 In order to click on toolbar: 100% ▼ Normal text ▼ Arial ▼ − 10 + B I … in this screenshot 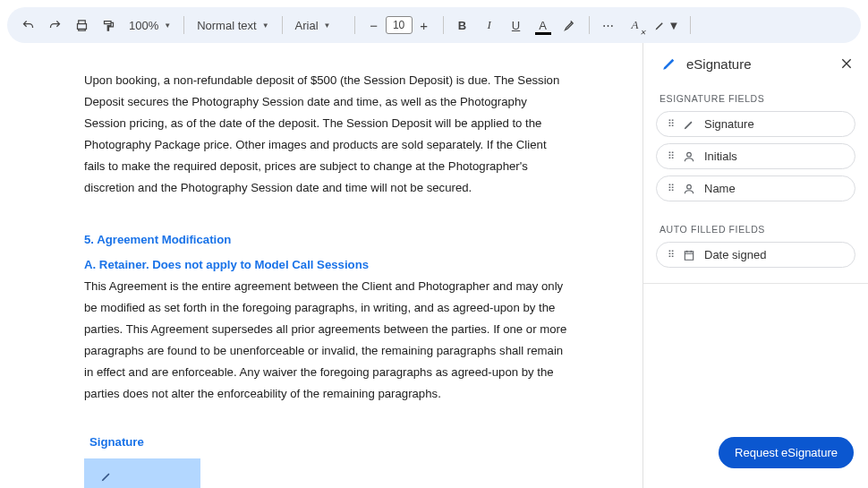, I will do `click(434, 25)`.